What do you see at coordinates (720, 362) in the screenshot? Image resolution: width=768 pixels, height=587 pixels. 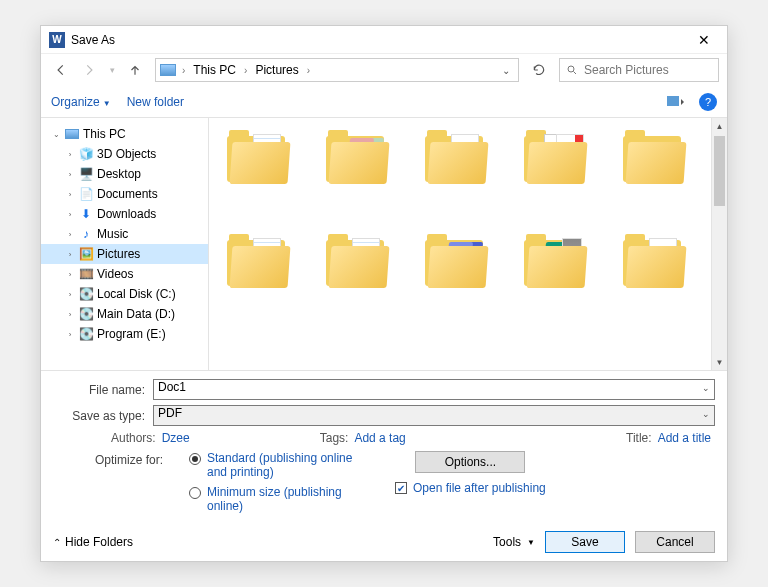 I see `scroll-down-icon: ▼` at bounding box center [720, 362].